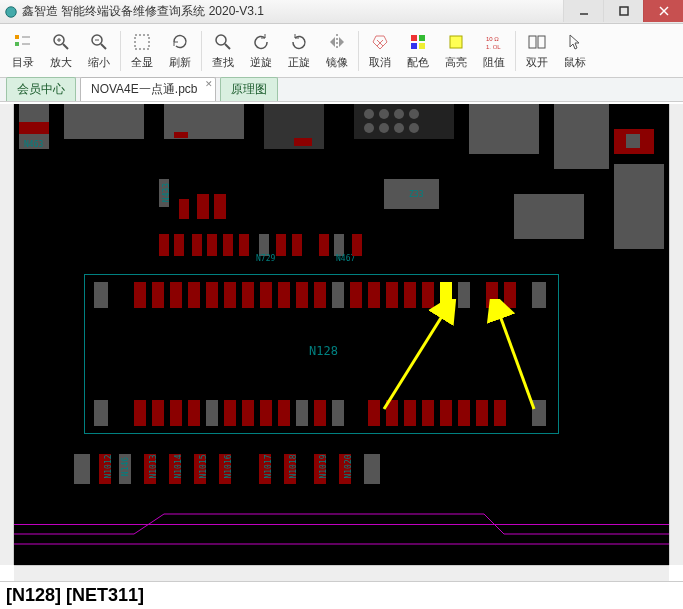 Image resolution: width=683 pixels, height=609 pixels. Describe the element at coordinates (23, 42) in the screenshot. I see `catalog-icon` at that location.